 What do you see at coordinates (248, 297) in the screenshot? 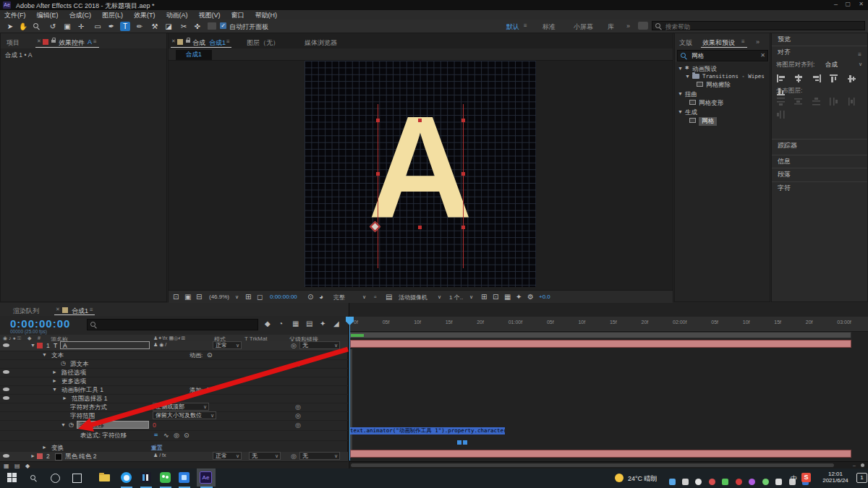
I see `guides-icon: ⊞` at bounding box center [248, 297].